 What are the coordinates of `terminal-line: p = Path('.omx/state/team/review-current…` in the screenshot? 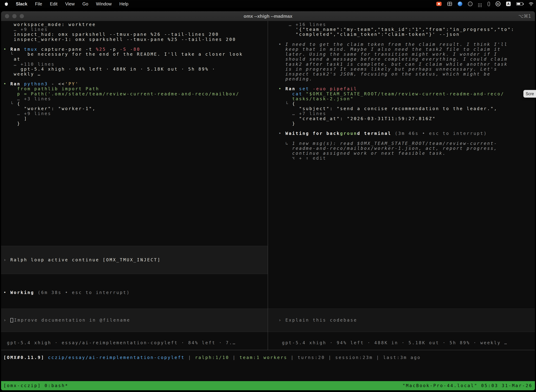 It's located at (123, 94).